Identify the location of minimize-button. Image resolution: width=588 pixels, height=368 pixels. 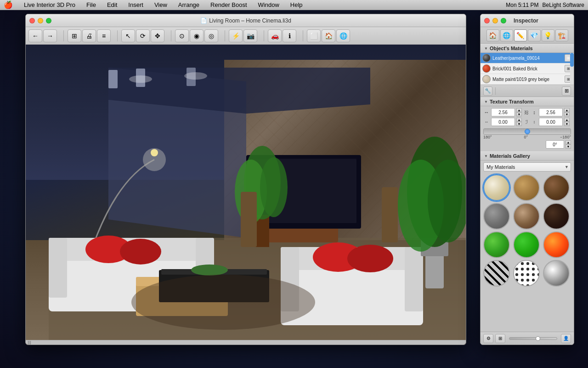
(40, 21).